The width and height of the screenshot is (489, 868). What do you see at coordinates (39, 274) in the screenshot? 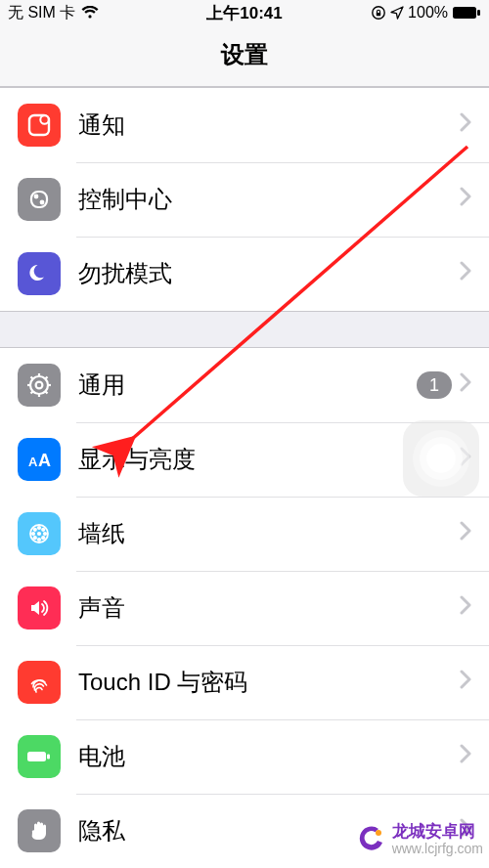
I see `moon-icon` at bounding box center [39, 274].